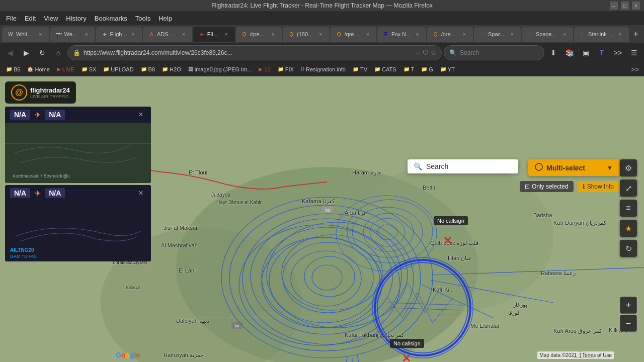 Image resolution: width=644 pixels, height=362 pixels. What do you see at coordinates (539, 168) in the screenshot?
I see `multi-select-icon` at bounding box center [539, 168].